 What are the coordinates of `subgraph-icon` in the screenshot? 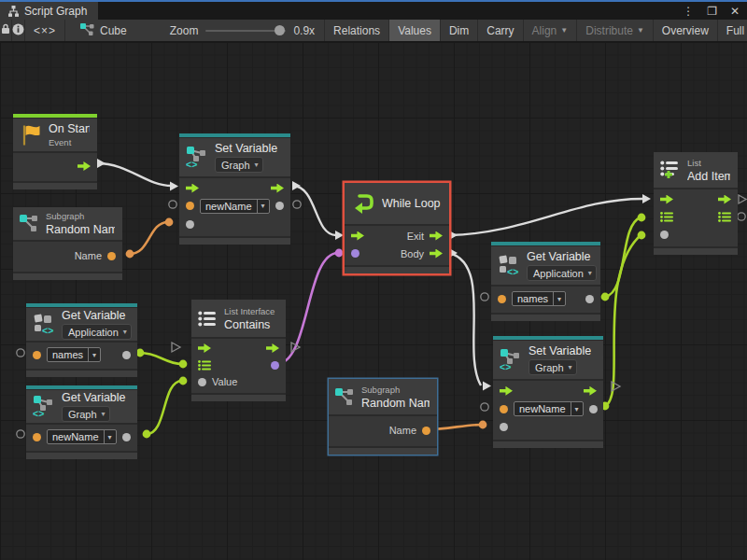 It's located at (345, 398).